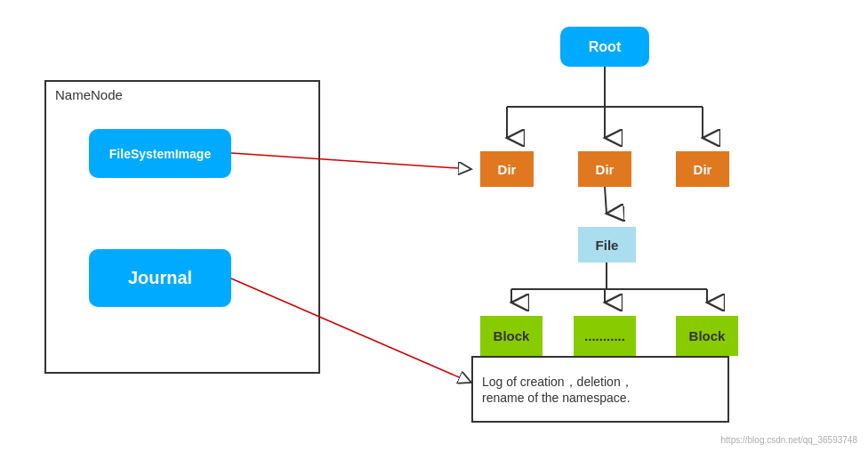 This screenshot has width=868, height=452. What do you see at coordinates (160, 278) in the screenshot?
I see `journal-box: Journal` at bounding box center [160, 278].